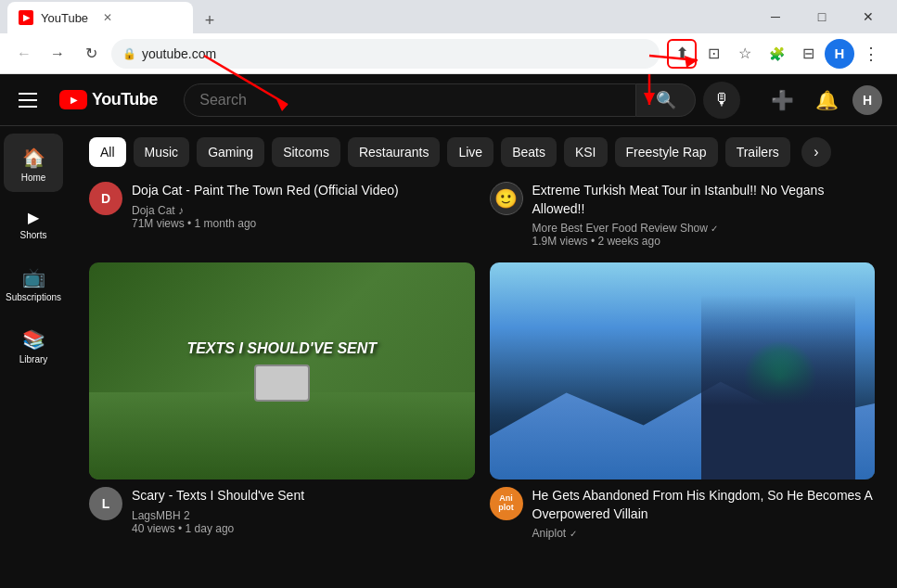 This screenshot has height=588, width=897. I want to click on channel-name-doja: Doja Cat, so click(154, 211).